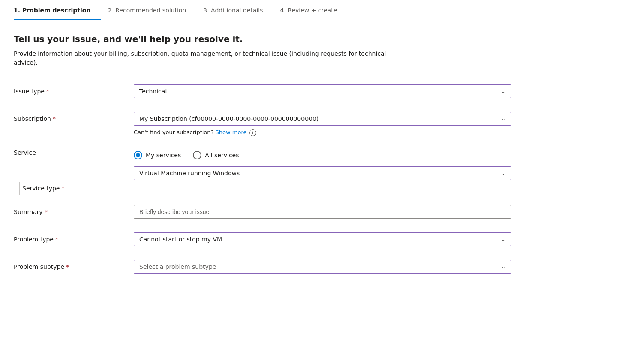 This screenshot has height=364, width=619. I want to click on problem-type-required: *, so click(57, 239).